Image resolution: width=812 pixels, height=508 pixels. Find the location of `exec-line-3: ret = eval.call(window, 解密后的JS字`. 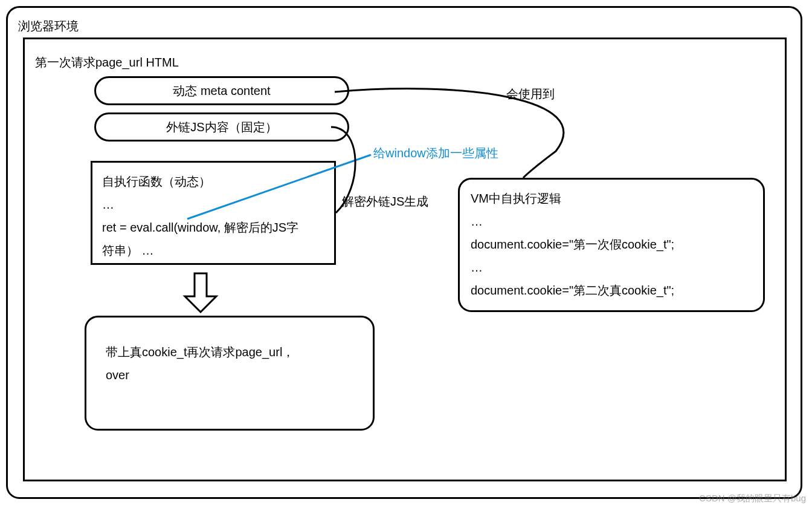

exec-line-3: ret = eval.call(window, 解密后的JS字 is located at coordinates (213, 227).